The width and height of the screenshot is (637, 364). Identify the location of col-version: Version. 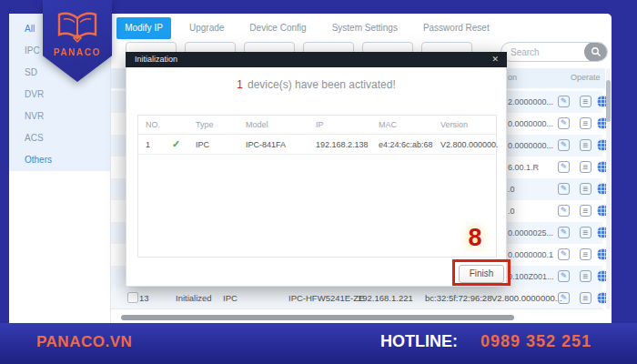
(466, 125).